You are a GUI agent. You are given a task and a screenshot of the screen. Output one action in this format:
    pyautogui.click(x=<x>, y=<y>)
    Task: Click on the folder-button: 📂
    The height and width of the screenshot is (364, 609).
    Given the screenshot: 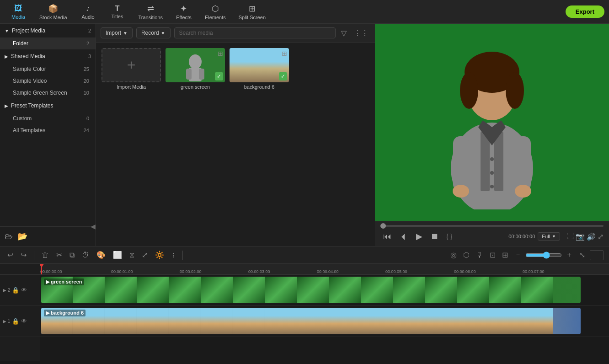 What is the action you would take?
    pyautogui.click(x=22, y=236)
    